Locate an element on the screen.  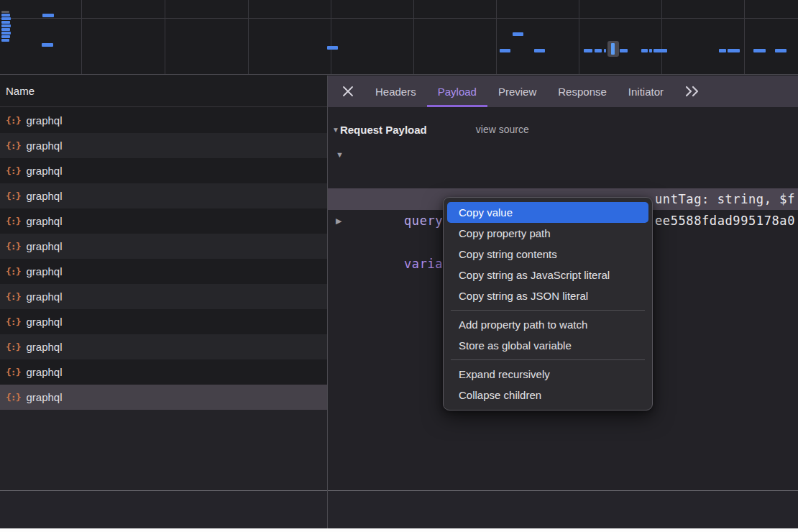
collapsed-triangle-icon: ▶ is located at coordinates (339, 221).